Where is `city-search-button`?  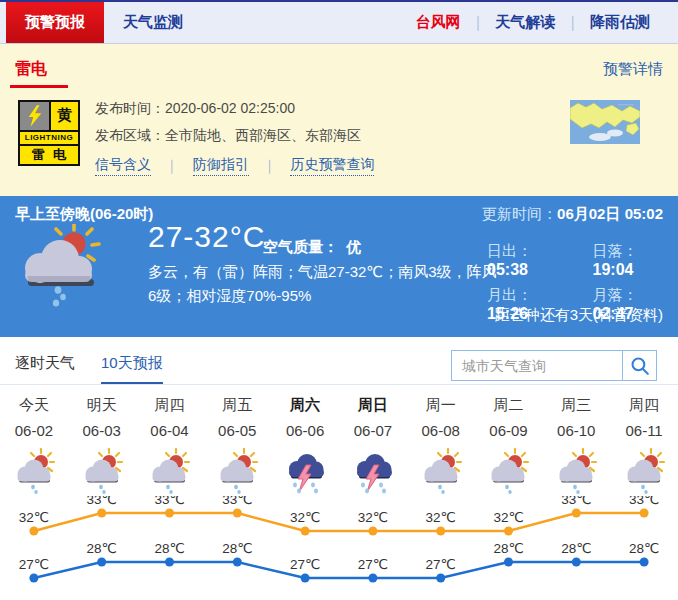
city-search-button is located at coordinates (639, 366).